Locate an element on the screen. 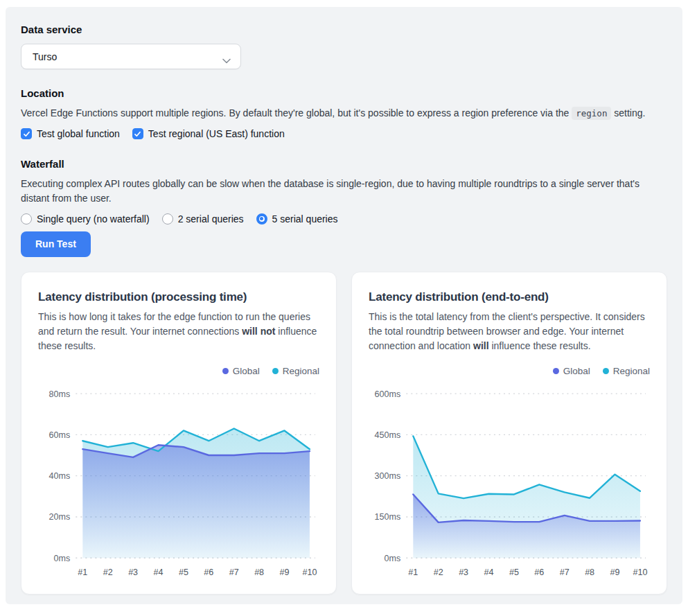 Image resolution: width=697 pixels, height=616 pixels. checkbox-test-global-function: Test global function is located at coordinates (71, 134).